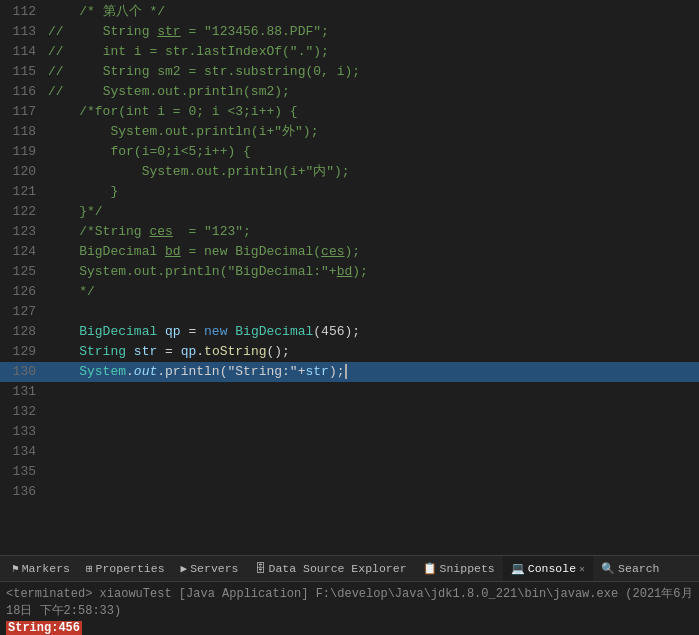 This screenshot has width=699, height=635. What do you see at coordinates (338, 568) in the screenshot?
I see `tab-label: Data Source Explorer` at bounding box center [338, 568].